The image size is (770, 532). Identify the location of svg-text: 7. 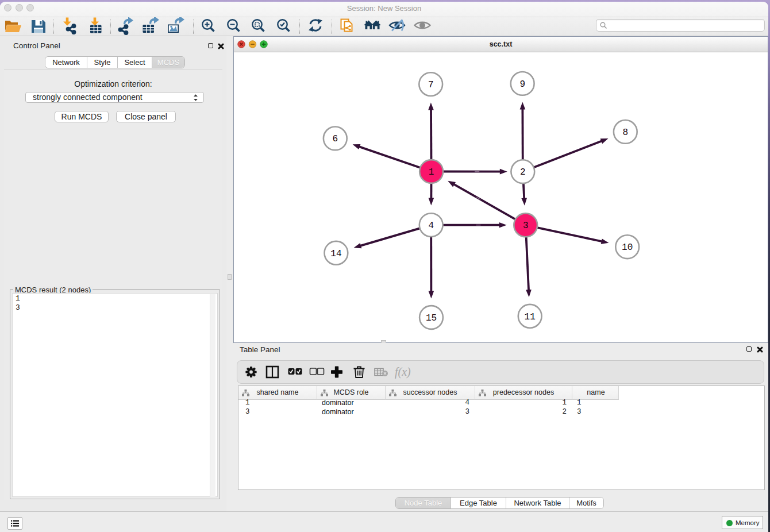
(431, 85).